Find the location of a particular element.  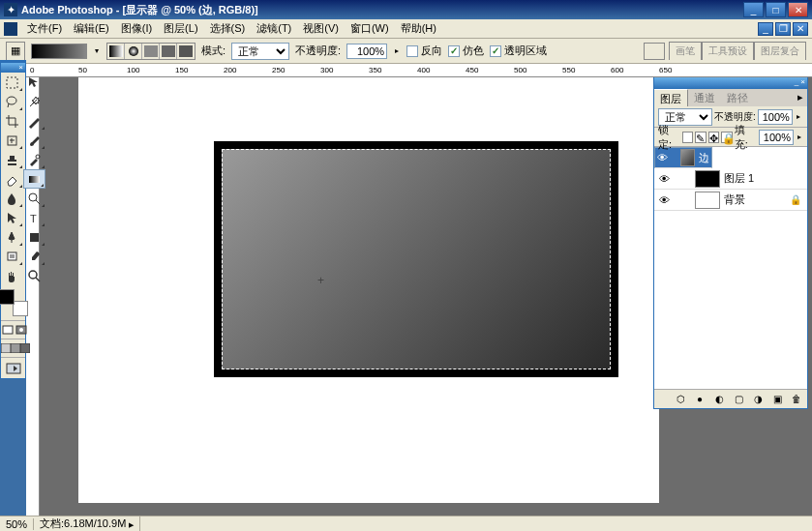

menu-window: 窗口(W) is located at coordinates (370, 29).